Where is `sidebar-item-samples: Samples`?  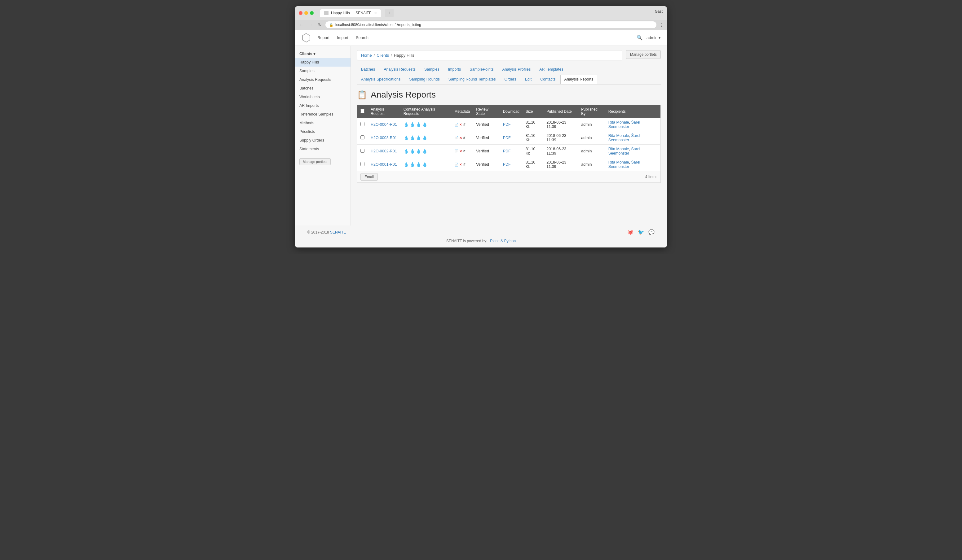 sidebar-item-samples: Samples is located at coordinates (323, 71).